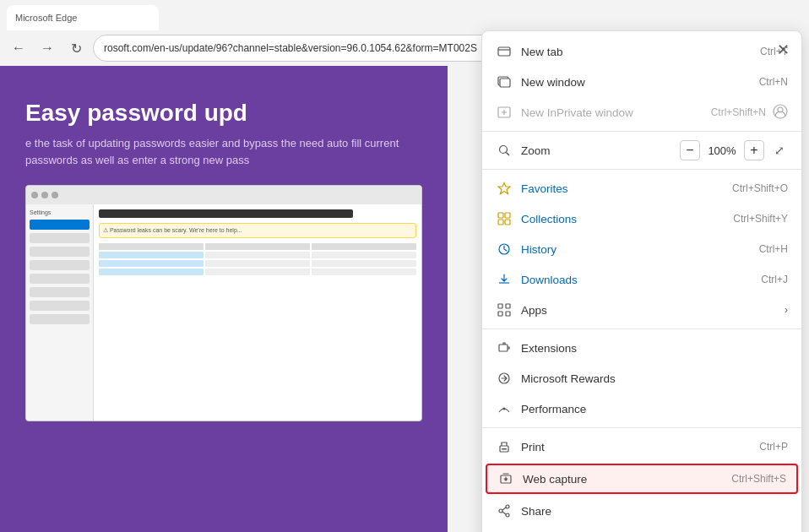 Image resolution: width=809 pixels, height=532 pixels. Describe the element at coordinates (640, 448) in the screenshot. I see `print-label: Print` at that location.